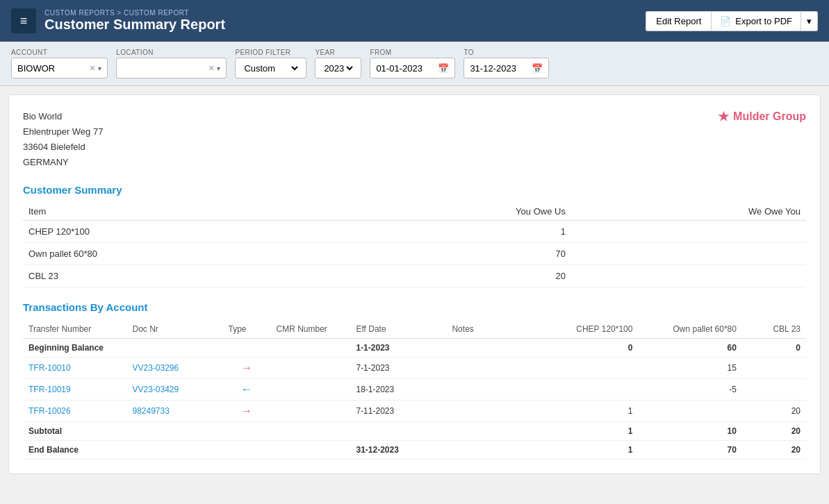 This screenshot has height=504, width=829. I want to click on account-filter-group: ACCOUNT × ▾, so click(60, 64).